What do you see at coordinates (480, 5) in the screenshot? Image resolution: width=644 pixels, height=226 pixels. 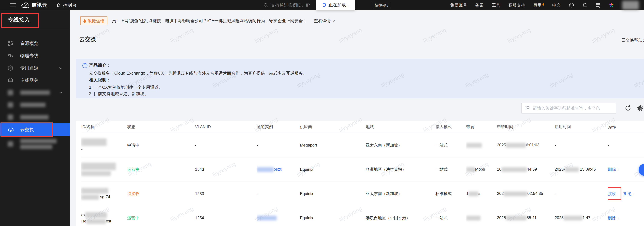 I see `nav-icp-filing: 备案` at bounding box center [480, 5].